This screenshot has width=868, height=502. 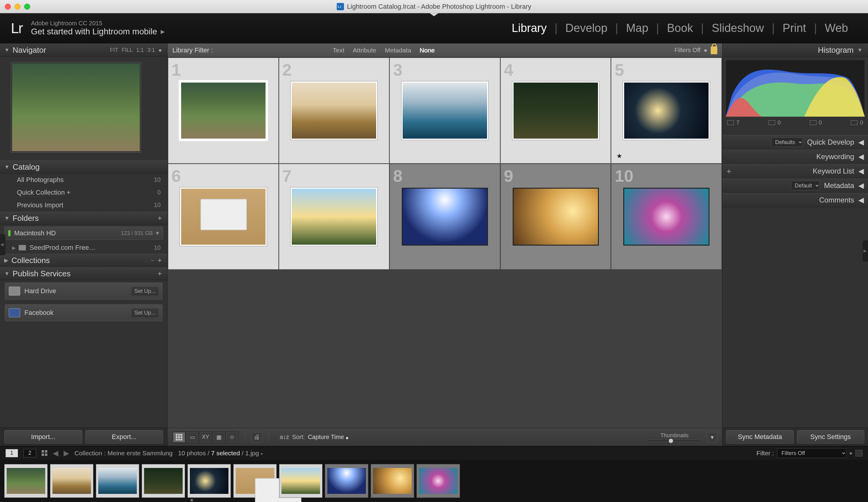 I want to click on quick-develop-header: Defaults Quick Develop ◀, so click(x=795, y=142).